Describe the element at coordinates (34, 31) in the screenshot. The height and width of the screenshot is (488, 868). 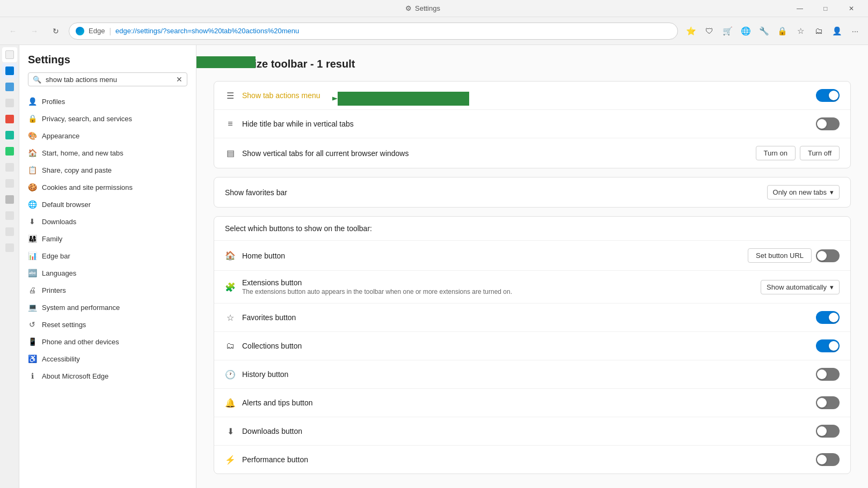
I see `forward-button: →` at that location.